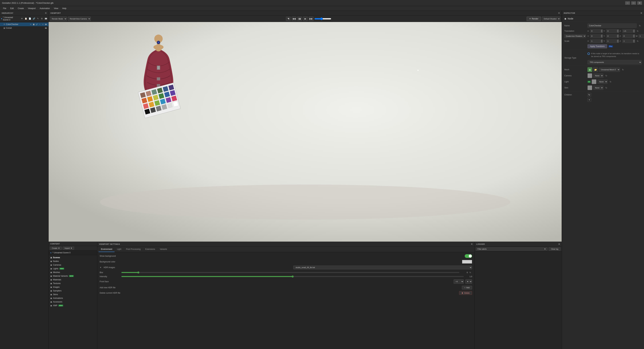 The height and width of the screenshot is (349, 644). What do you see at coordinates (306, 19) in the screenshot?
I see `viewport-play-btn: ▶` at bounding box center [306, 19].